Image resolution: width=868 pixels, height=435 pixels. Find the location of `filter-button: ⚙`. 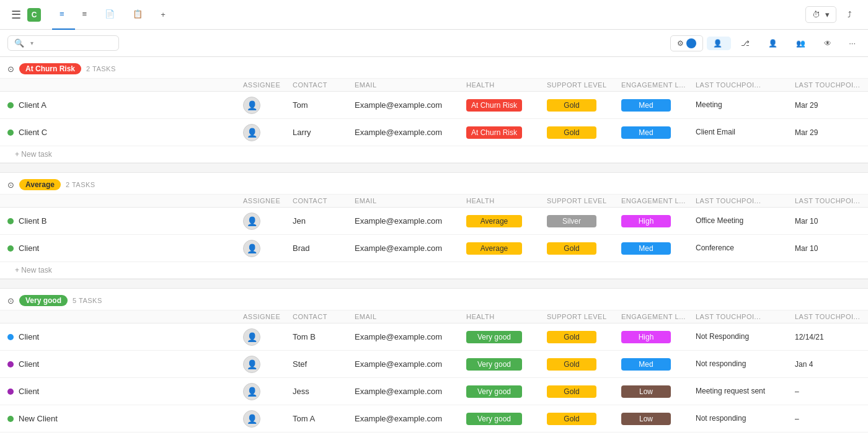

filter-button: ⚙ is located at coordinates (687, 43).